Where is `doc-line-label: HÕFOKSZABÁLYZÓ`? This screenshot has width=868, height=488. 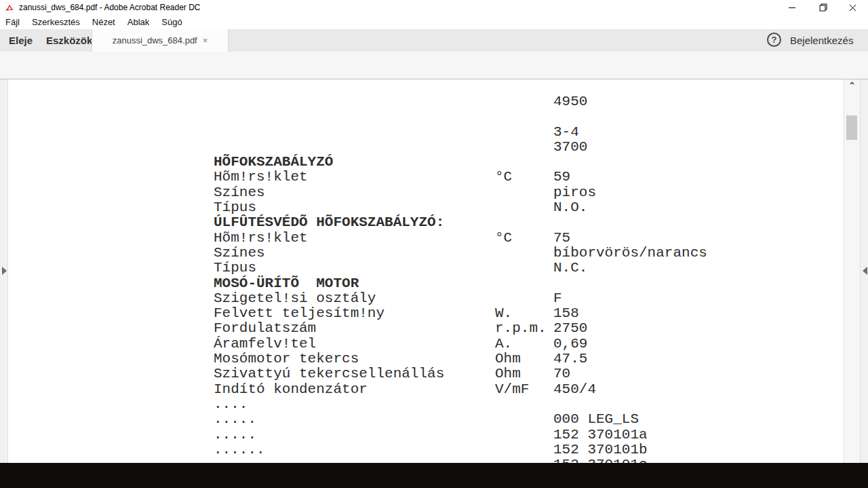 doc-line-label: HÕFOKSZABÁLYZÓ is located at coordinates (273, 162).